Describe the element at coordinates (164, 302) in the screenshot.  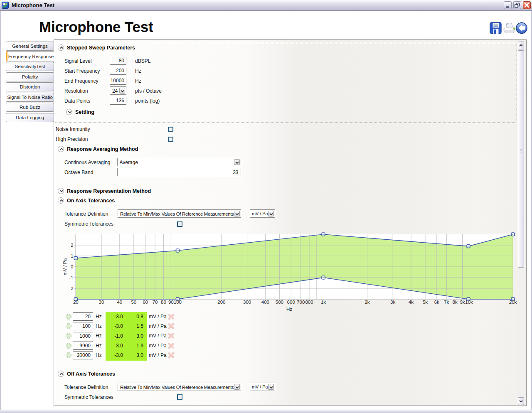
I see `svg-text: 80` at that location.